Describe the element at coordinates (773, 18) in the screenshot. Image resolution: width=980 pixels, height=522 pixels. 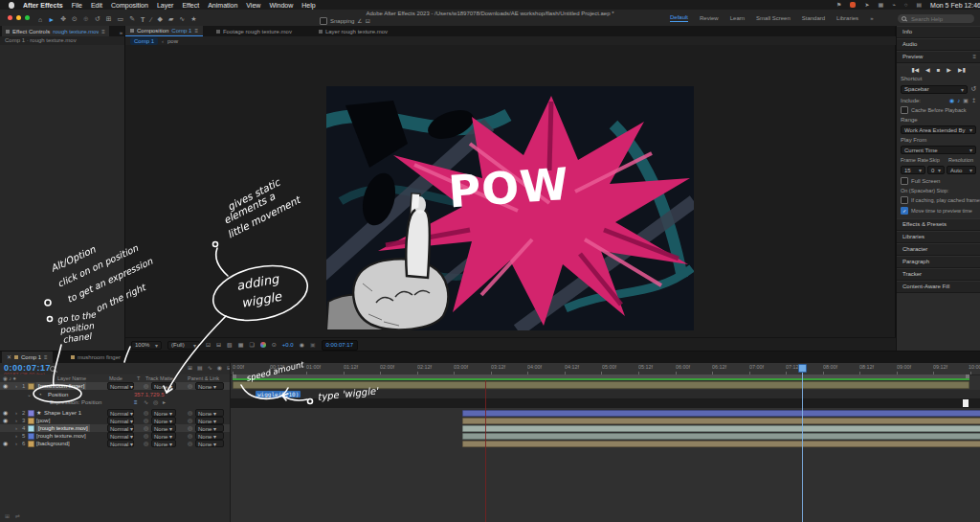
I see `workspace-small-screen: Small Screen` at that location.